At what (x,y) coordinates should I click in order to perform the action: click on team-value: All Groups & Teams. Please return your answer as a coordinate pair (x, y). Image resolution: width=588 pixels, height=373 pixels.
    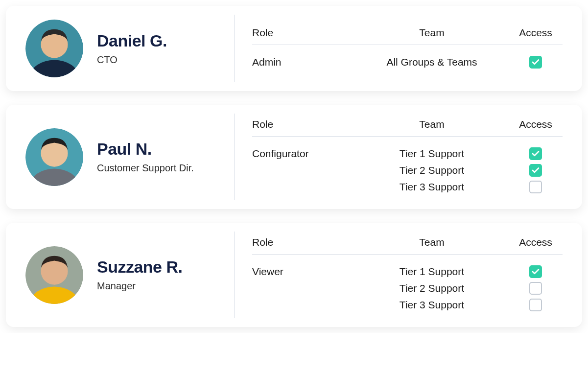
    Looking at the image, I should click on (432, 62).